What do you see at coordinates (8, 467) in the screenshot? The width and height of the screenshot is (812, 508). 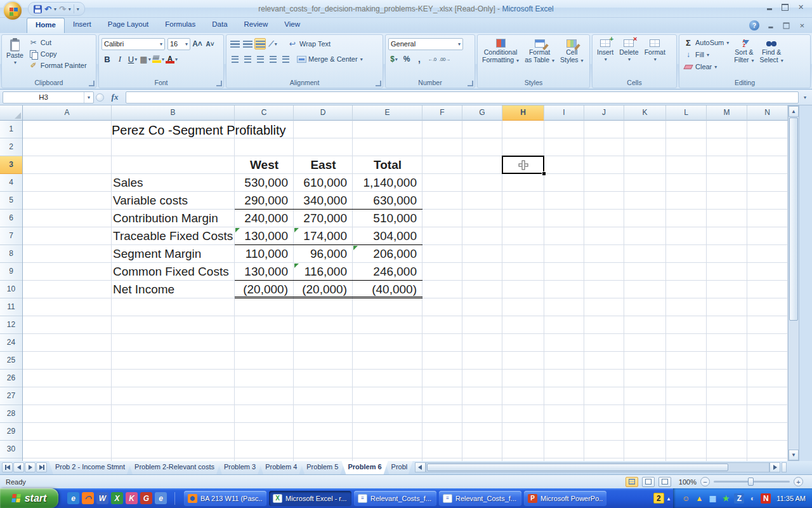 I see `first-sheet-icon` at bounding box center [8, 467].